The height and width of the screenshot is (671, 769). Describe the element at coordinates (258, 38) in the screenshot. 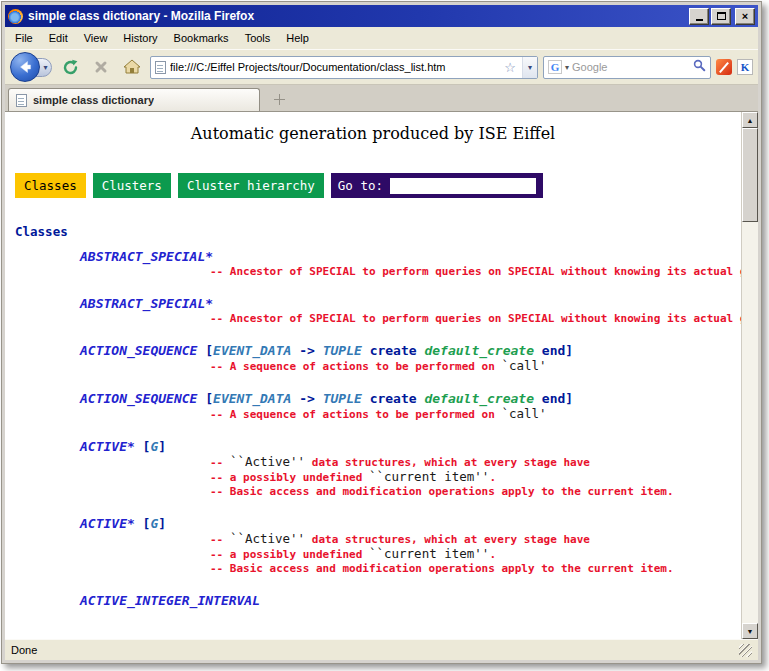

I see `menu-item-tools: Tools` at that location.